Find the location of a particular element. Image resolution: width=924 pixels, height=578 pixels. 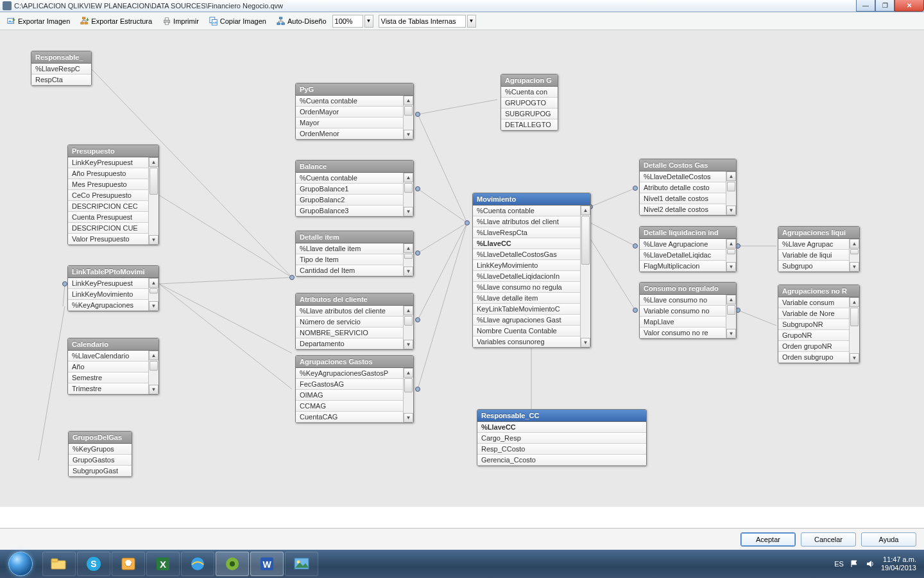

table-field: DESCRIPCION CUE is located at coordinates (108, 229).